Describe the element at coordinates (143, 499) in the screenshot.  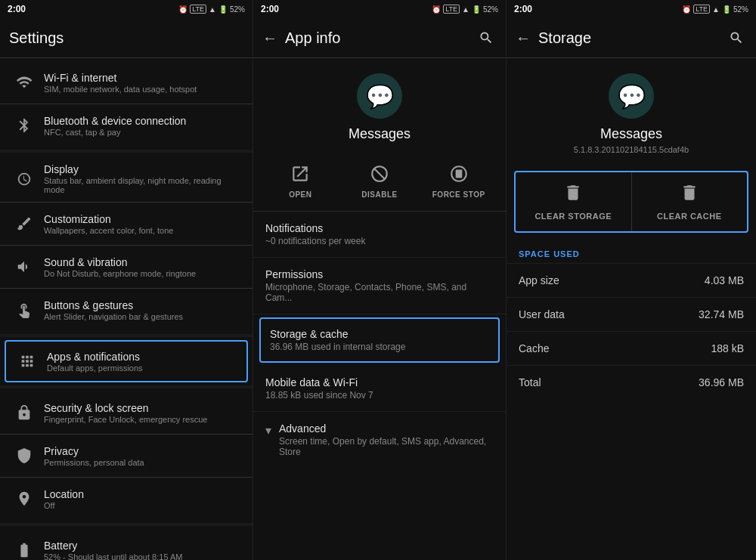
I see `location-text: Location Off` at that location.